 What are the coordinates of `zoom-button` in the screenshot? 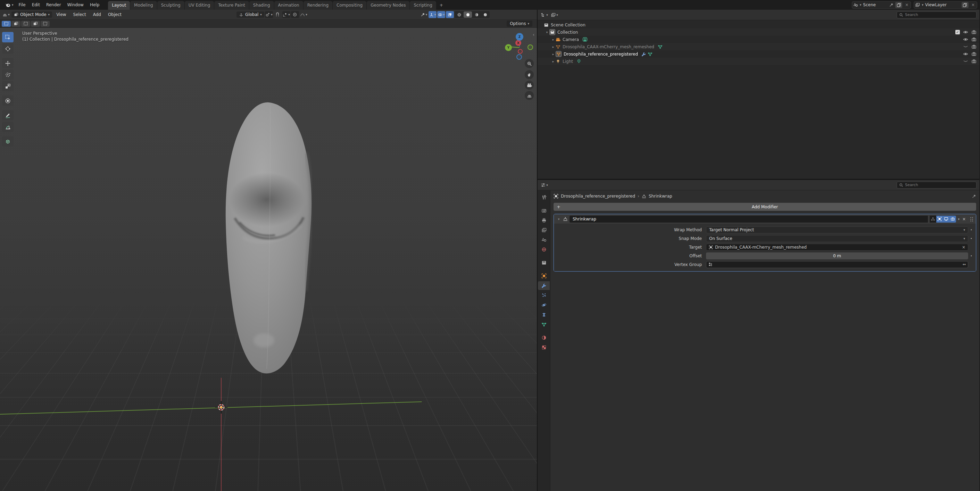 It's located at (529, 64).